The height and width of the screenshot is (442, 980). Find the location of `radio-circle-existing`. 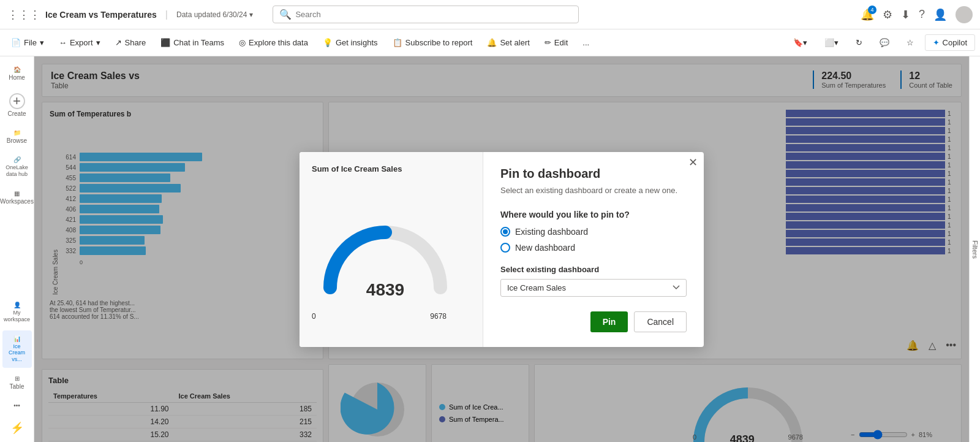

radio-circle-existing is located at coordinates (505, 232).